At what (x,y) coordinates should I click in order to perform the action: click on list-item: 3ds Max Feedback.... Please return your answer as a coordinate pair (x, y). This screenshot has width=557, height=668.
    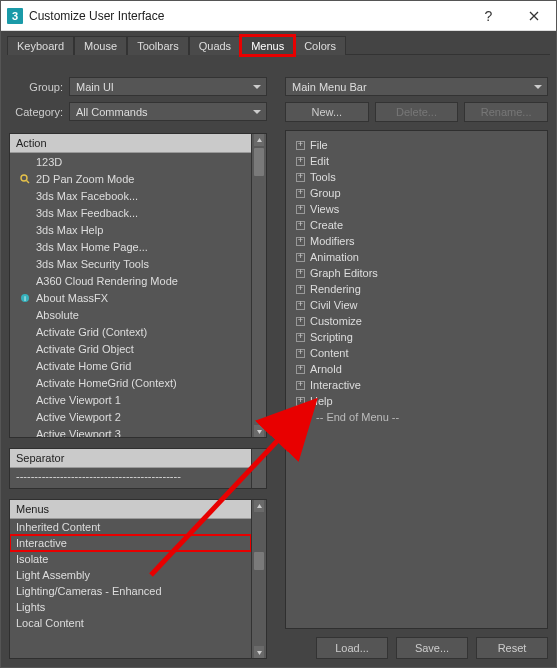
    Looking at the image, I should click on (130, 212).